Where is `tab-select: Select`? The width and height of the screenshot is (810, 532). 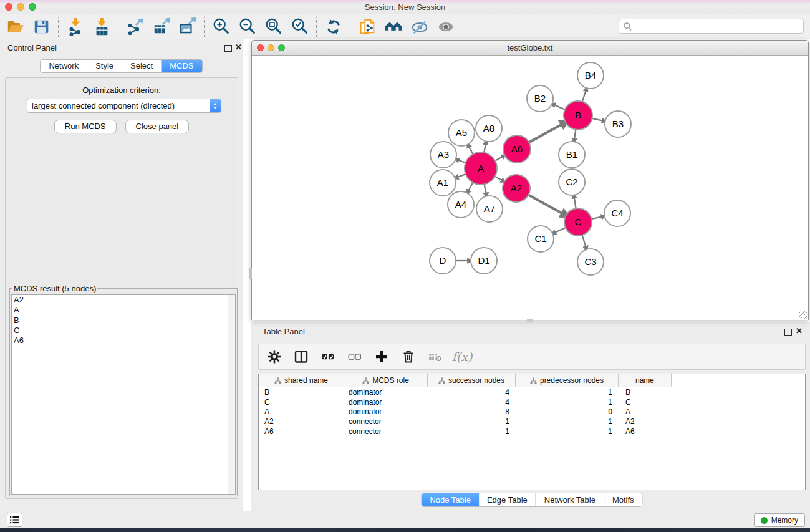
tab-select: Select is located at coordinates (142, 66).